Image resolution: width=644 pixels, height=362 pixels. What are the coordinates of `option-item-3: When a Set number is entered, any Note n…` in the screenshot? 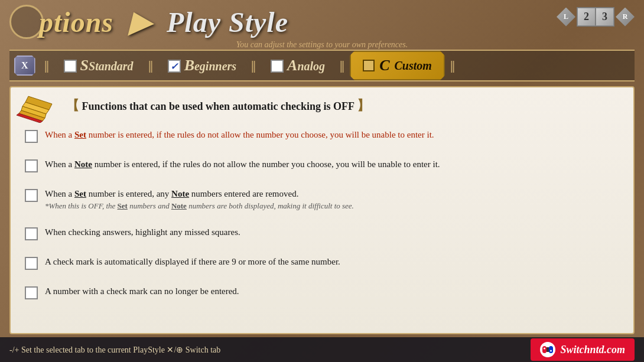 It's located at (322, 200).